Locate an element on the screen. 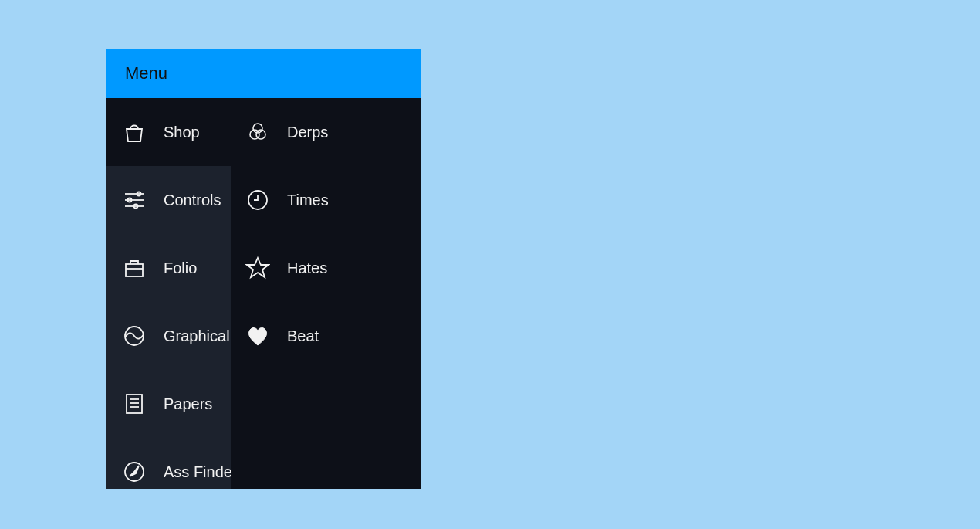 The height and width of the screenshot is (529, 980). main-column: Shop Controls is located at coordinates (169, 293).